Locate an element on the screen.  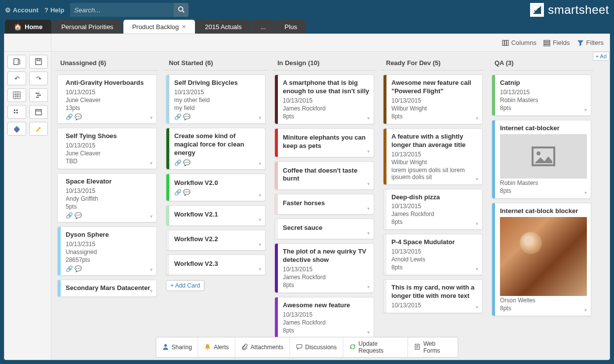
account-link: ⚙ Account is located at coordinates (22, 10).